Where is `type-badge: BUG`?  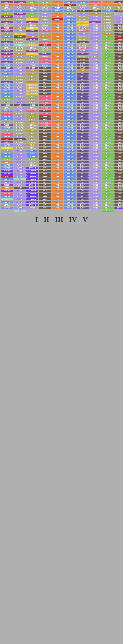 type-badge: BUG is located at coordinates (7, 14).